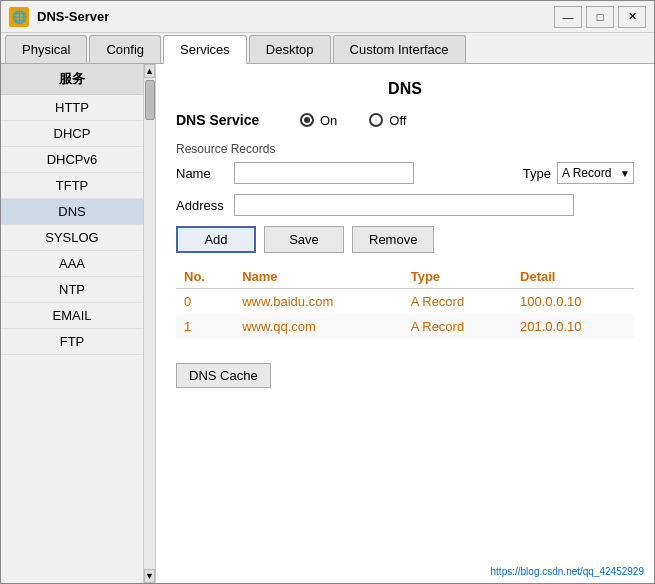  I want to click on cell-detail: 100.0.0.10, so click(573, 302).